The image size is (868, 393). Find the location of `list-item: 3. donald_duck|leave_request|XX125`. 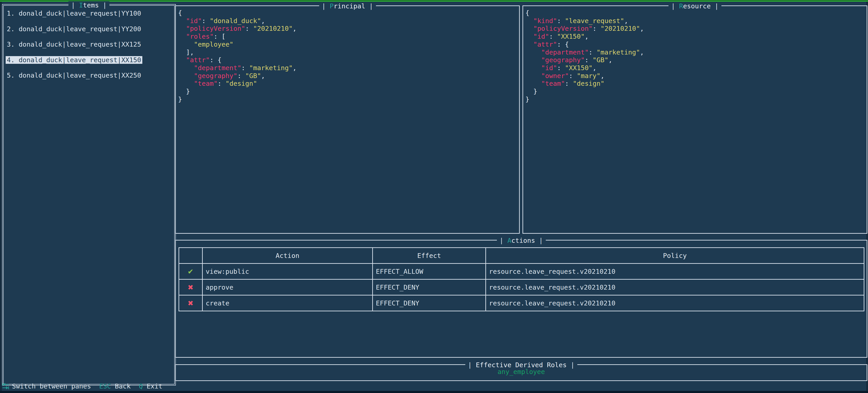

list-item: 3. donald_duck|leave_request|XX125 is located at coordinates (74, 44).